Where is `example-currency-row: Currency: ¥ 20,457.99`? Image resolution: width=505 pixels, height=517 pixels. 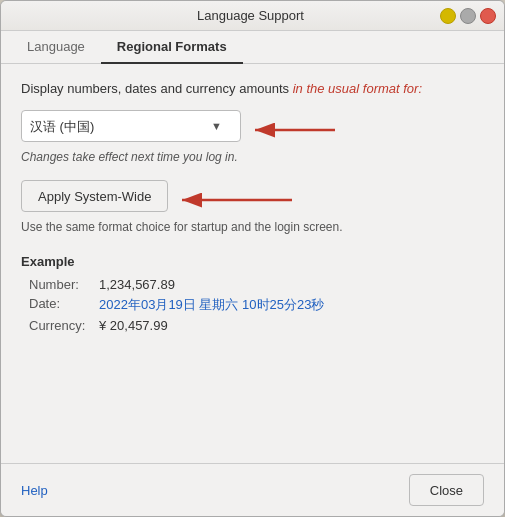
example-currency-row: Currency: ¥ 20,457.99 is located at coordinates (252, 326).